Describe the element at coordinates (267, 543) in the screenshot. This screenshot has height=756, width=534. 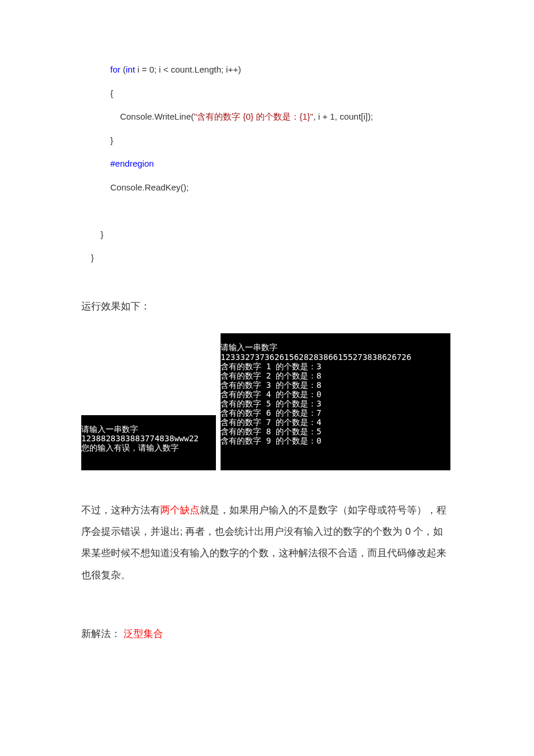
I see `analysis-paragraph: 不过，这种方法有两个缺点就是，如果用户输入的不是数字（如字母或符号等），程序会提…` at that location.